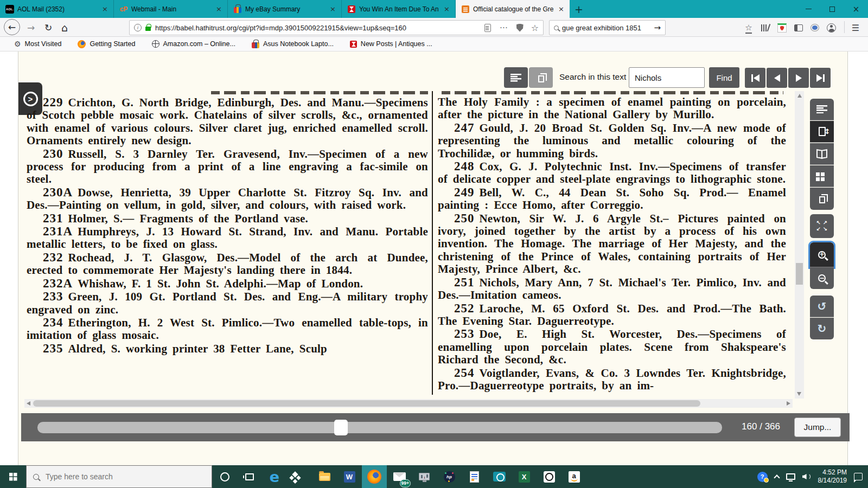 Image resolution: width=868 pixels, height=488 pixels. I want to click on taskbar-hp-support: hp, so click(449, 477).